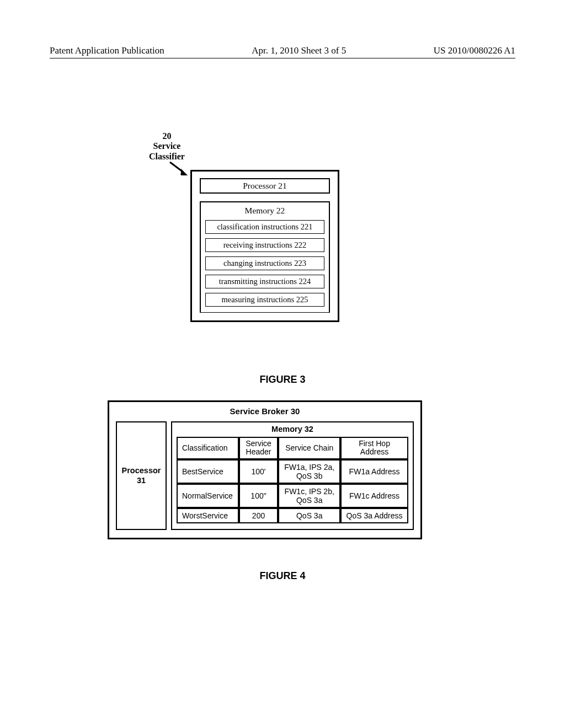 The height and width of the screenshot is (728, 565). What do you see at coordinates (259, 448) in the screenshot?
I see `col-service-header: Service Header` at bounding box center [259, 448].